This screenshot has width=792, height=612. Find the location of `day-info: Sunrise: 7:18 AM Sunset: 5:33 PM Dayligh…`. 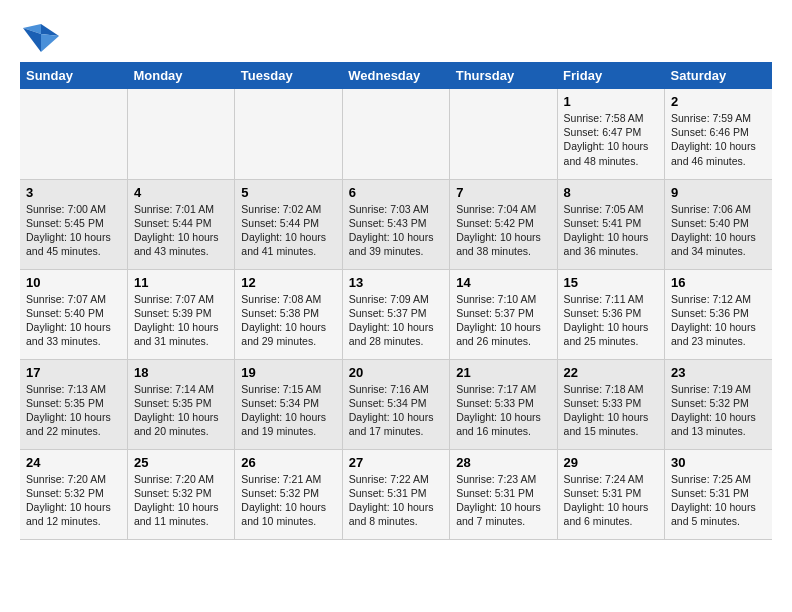

day-info: Sunrise: 7:18 AM Sunset: 5:33 PM Dayligh… is located at coordinates (611, 410).